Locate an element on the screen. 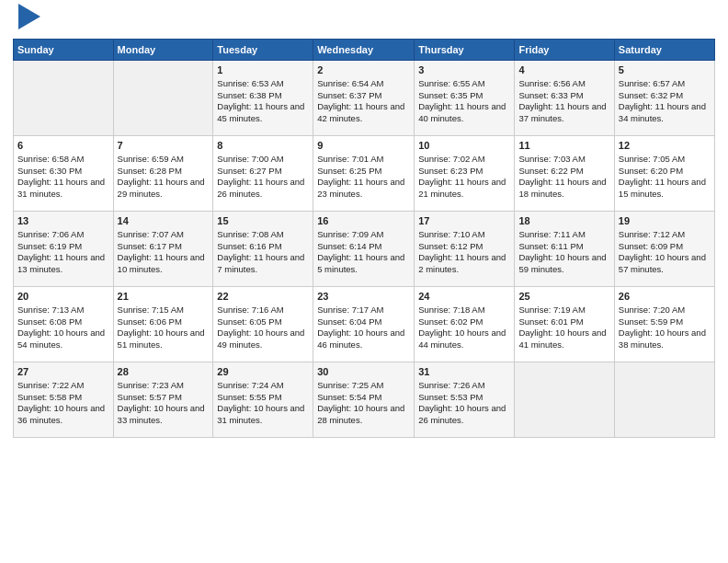 The height and width of the screenshot is (563, 728). calendar-cell: 14Sunrise: 7:07 AMSunset: 6:17 PMDayligh… is located at coordinates (164, 249).